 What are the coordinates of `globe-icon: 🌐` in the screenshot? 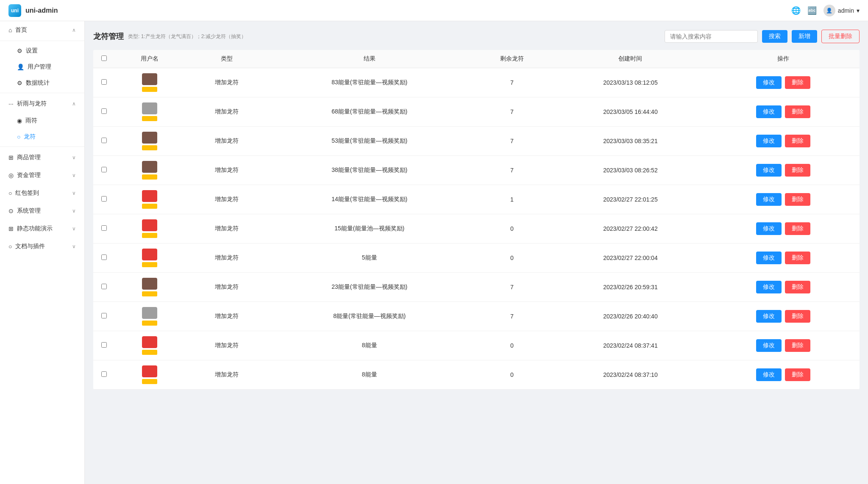 It's located at (796, 11).